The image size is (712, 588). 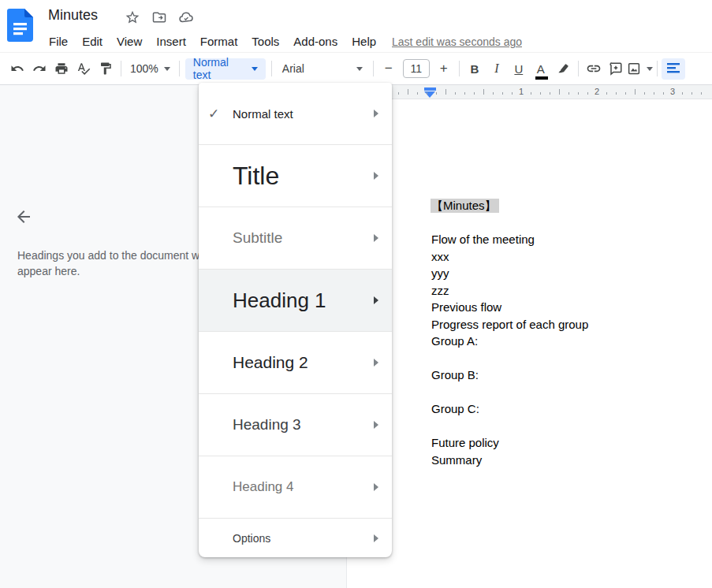 I want to click on last-edit-link: Last edit was seconds ago, so click(x=457, y=42).